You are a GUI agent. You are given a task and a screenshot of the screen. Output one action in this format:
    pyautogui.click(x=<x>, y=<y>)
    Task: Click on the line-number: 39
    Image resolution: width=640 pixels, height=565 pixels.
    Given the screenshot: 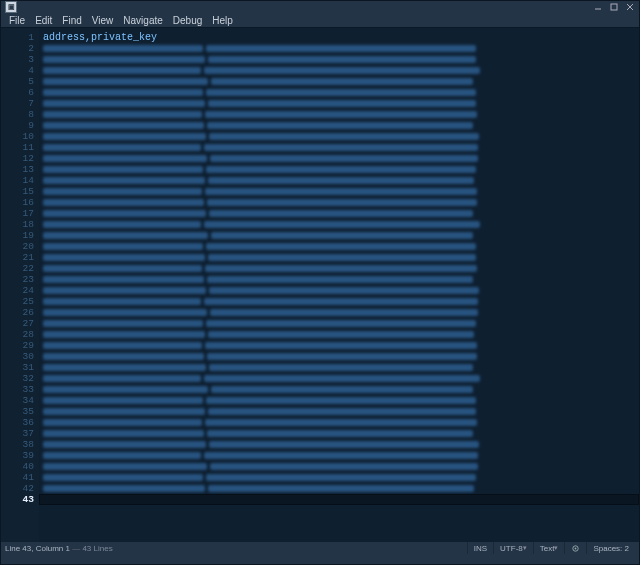 What is the action you would take?
    pyautogui.click(x=28, y=456)
    